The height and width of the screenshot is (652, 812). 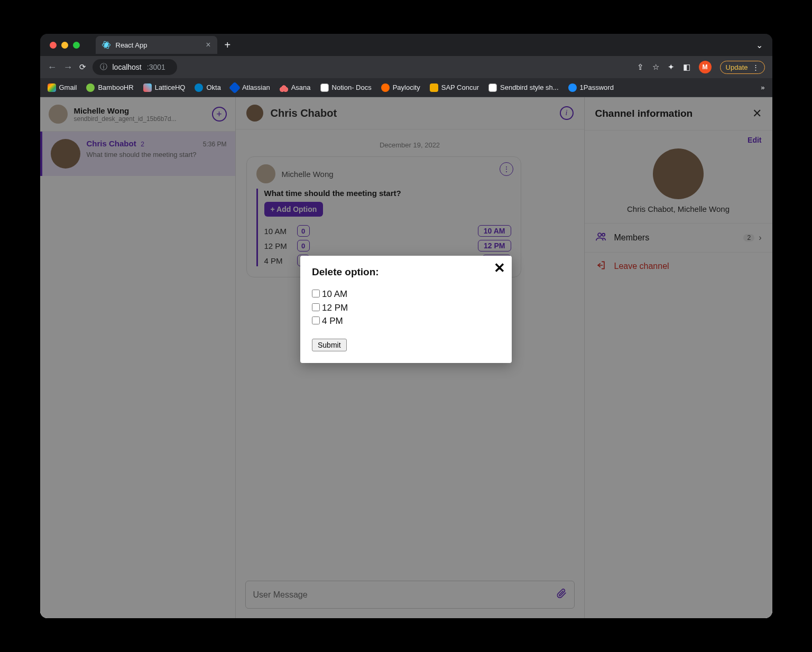 I want to click on modal-close-button: ✕, so click(x=500, y=268).